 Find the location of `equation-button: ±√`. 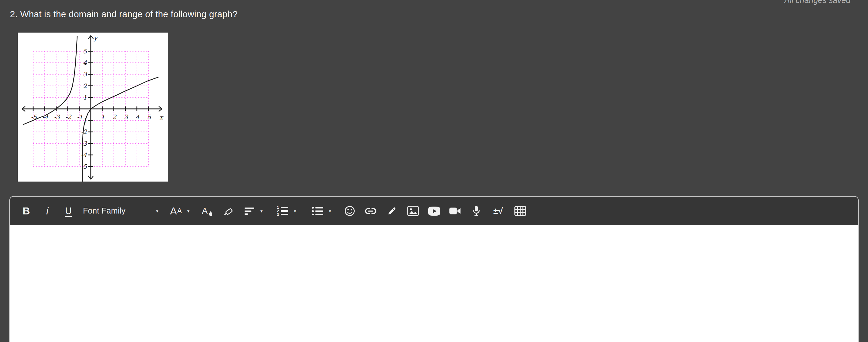

equation-button: ±√ is located at coordinates (498, 211).